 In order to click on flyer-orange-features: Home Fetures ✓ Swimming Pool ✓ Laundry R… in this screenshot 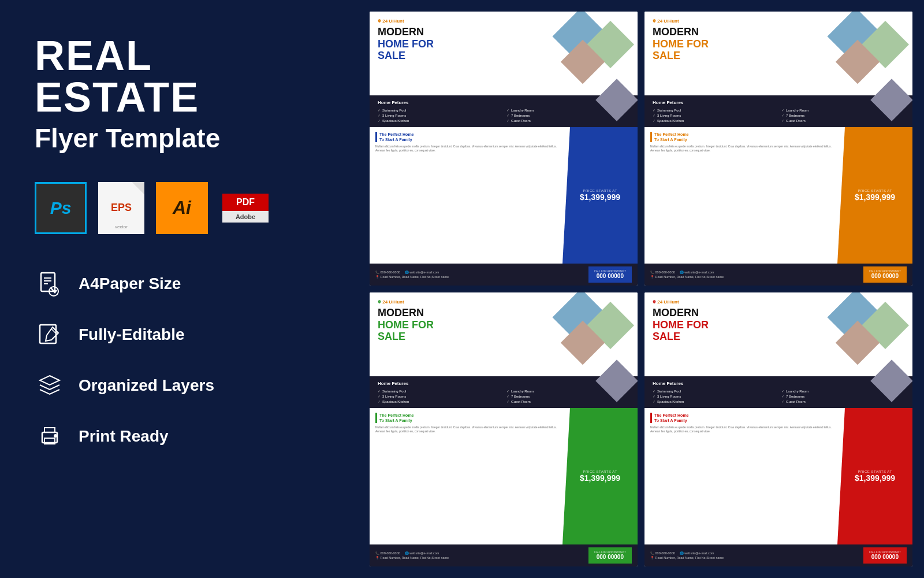, I will do `click(778, 111)`.